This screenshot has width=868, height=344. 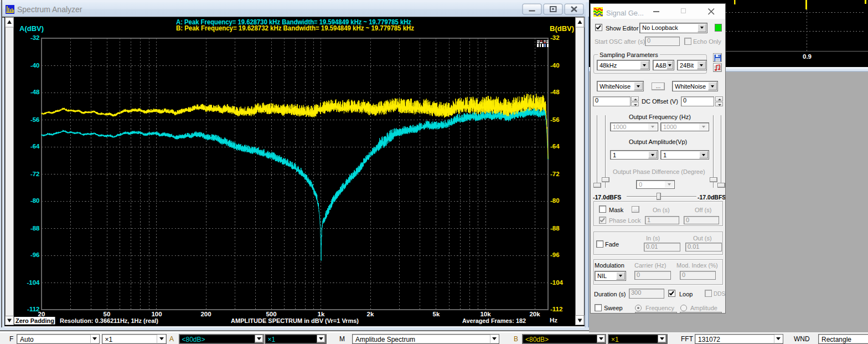 I want to click on svg-text: Averaged Frames: 182, so click(x=494, y=321).